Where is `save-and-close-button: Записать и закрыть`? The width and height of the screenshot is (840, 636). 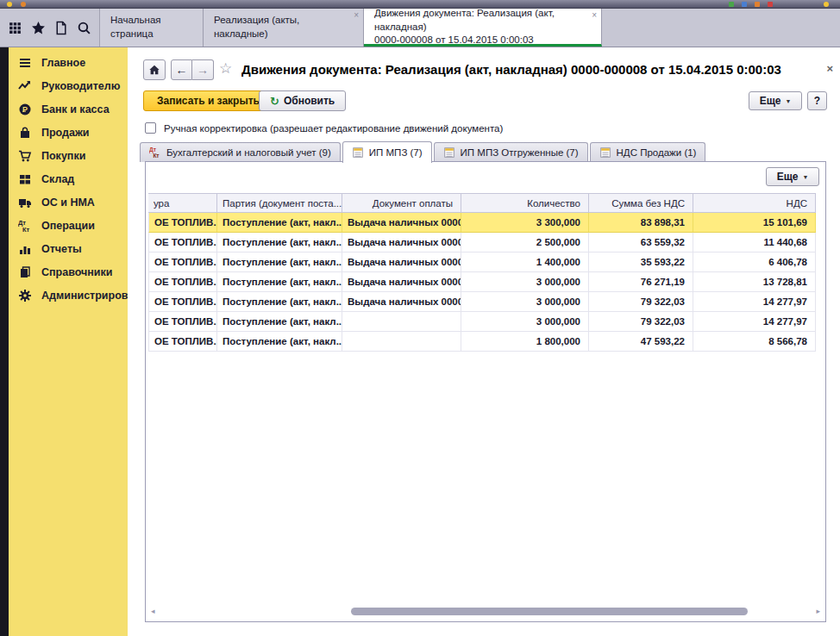 save-and-close-button: Записать и закрыть is located at coordinates (209, 101).